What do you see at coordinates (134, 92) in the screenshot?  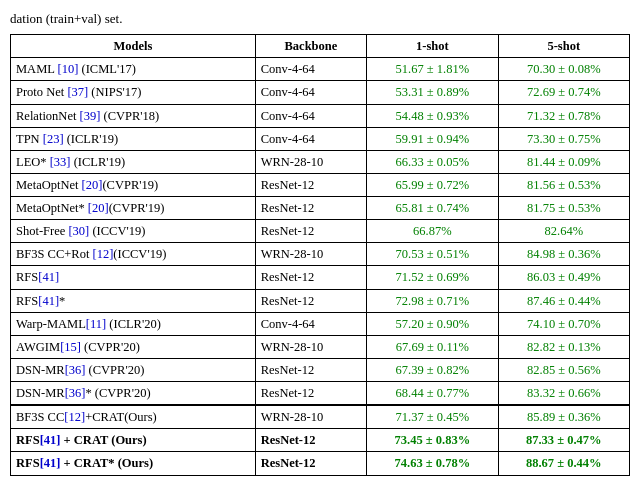 I see `cell-model: Proto Net [37] (NIPS'17)` at bounding box center [134, 92].